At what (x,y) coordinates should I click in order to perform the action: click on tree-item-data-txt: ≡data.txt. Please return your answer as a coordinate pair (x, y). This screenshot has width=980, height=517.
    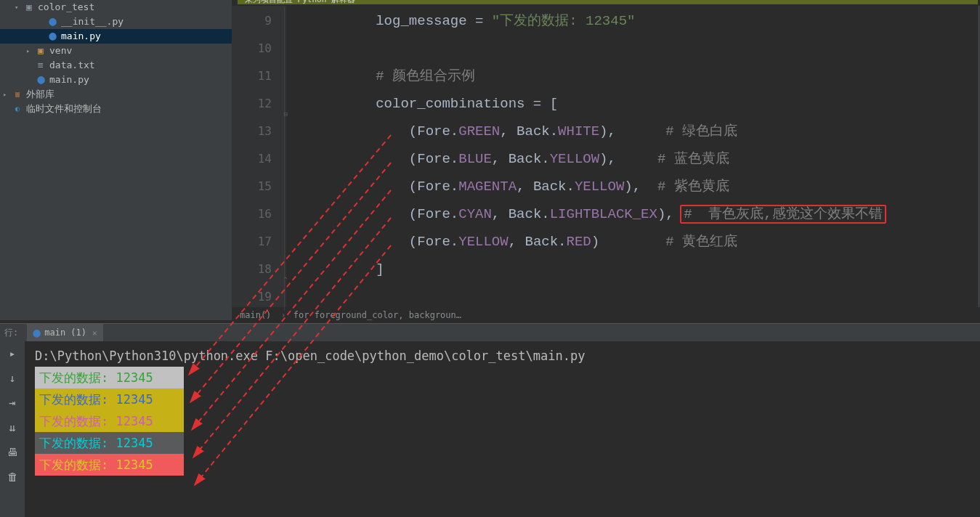
    Looking at the image, I should click on (116, 65).